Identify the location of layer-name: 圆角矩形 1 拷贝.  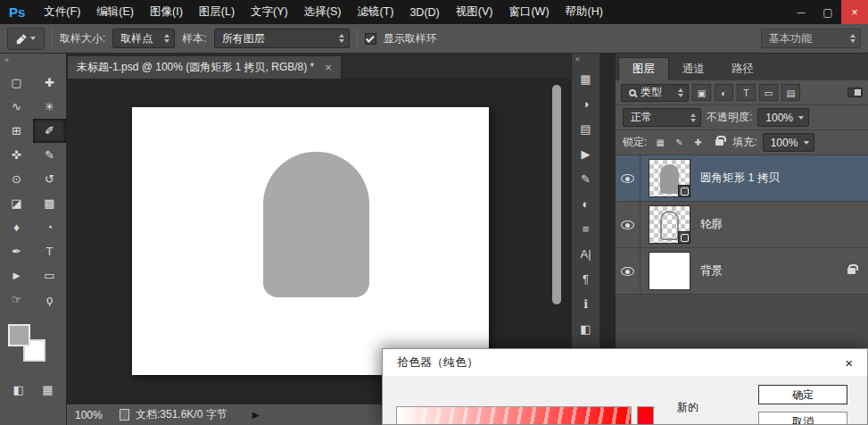
(740, 179).